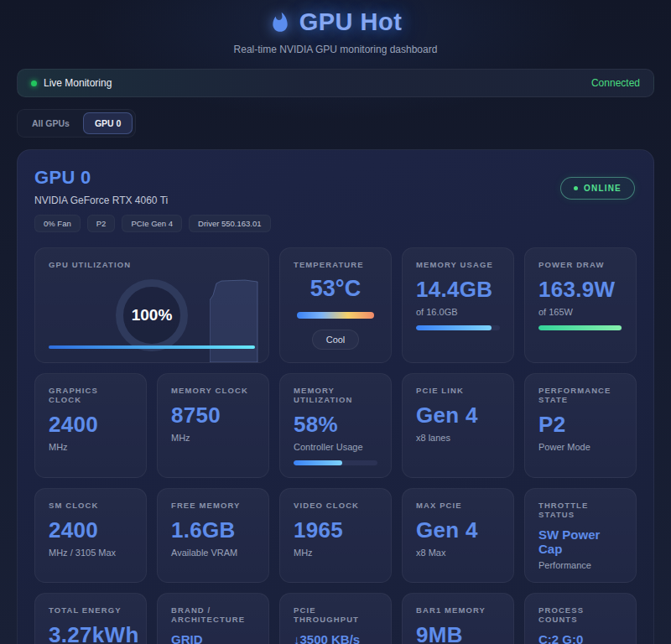 This screenshot has height=644, width=671. Describe the element at coordinates (336, 200) in the screenshot. I see `gpu-name: NVIDIA GeForce RTX 4060 Ti` at that location.